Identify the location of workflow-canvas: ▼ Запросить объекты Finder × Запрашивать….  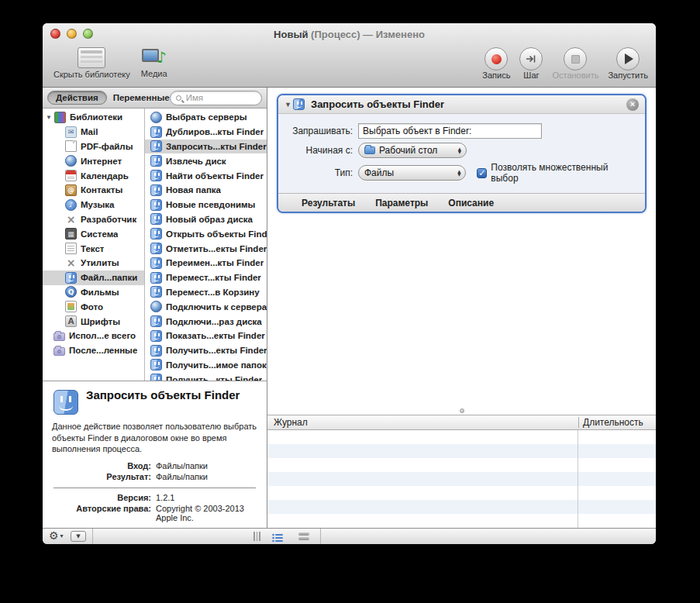
(462, 150).